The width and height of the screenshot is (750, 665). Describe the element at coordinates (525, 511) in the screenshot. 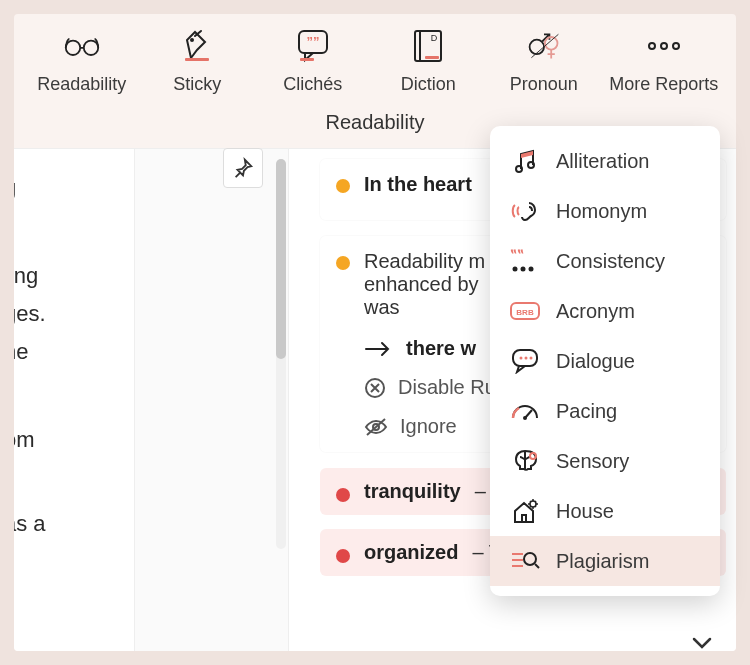

I see `house-gear-icon` at that location.